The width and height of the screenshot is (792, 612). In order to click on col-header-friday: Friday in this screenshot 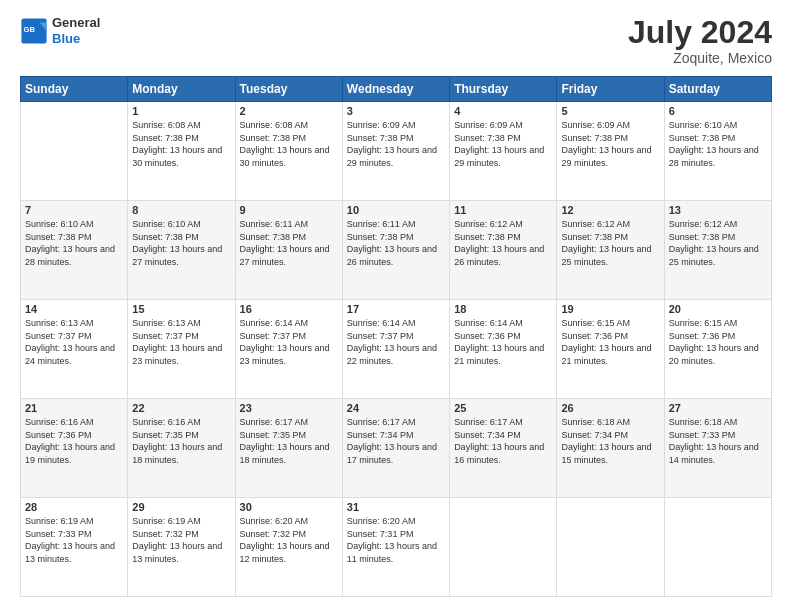, I will do `click(610, 90)`.